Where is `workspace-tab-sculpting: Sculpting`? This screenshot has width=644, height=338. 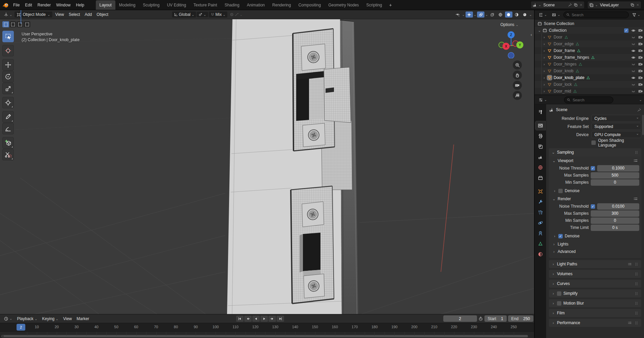 workspace-tab-sculpting: Sculpting is located at coordinates (151, 5).